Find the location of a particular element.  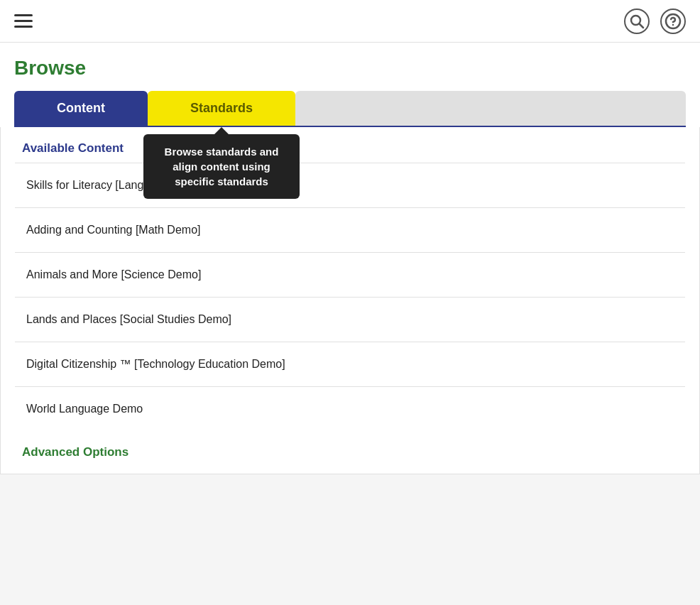

standards-tab-wrapper: Standards Browse standards and align con… is located at coordinates (222, 108).